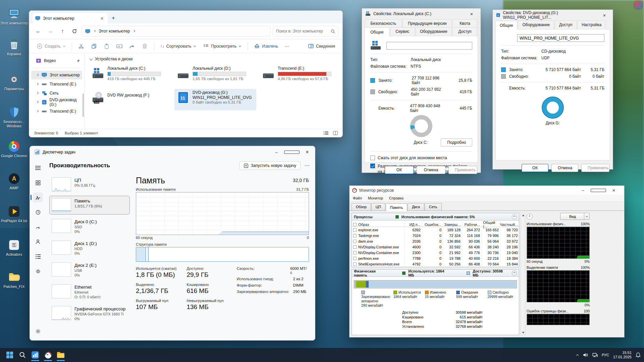  What do you see at coordinates (57, 93) in the screenshot?
I see `sidebar-item-network: Сеть` at bounding box center [57, 93].